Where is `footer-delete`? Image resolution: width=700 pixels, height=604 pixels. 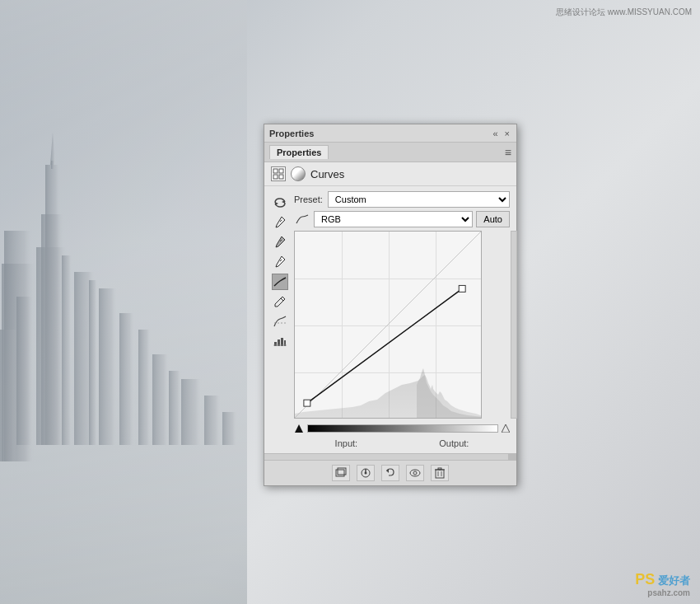
footer-delete is located at coordinates (440, 473).